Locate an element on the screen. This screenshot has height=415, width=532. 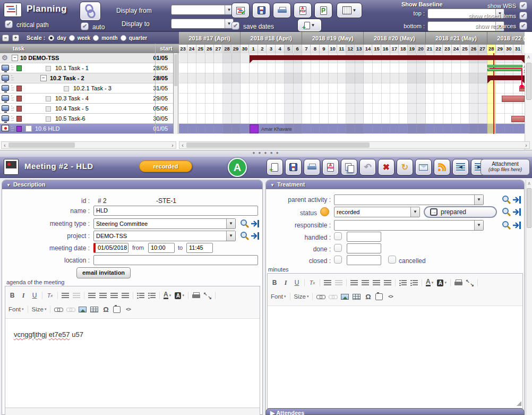
location-input is located at coordinates (176, 260).